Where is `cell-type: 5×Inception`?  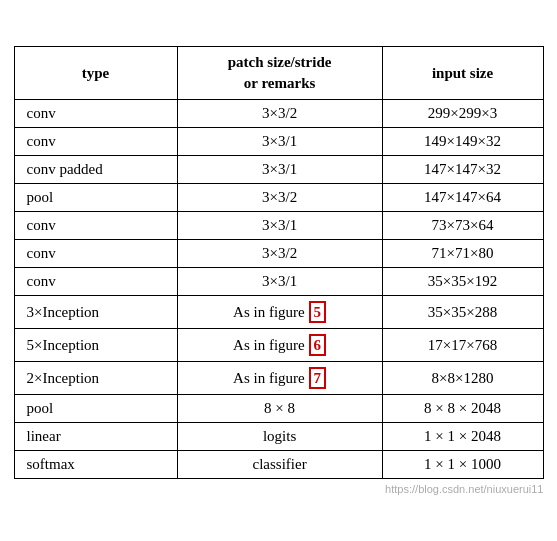 cell-type: 5×Inception is located at coordinates (96, 346).